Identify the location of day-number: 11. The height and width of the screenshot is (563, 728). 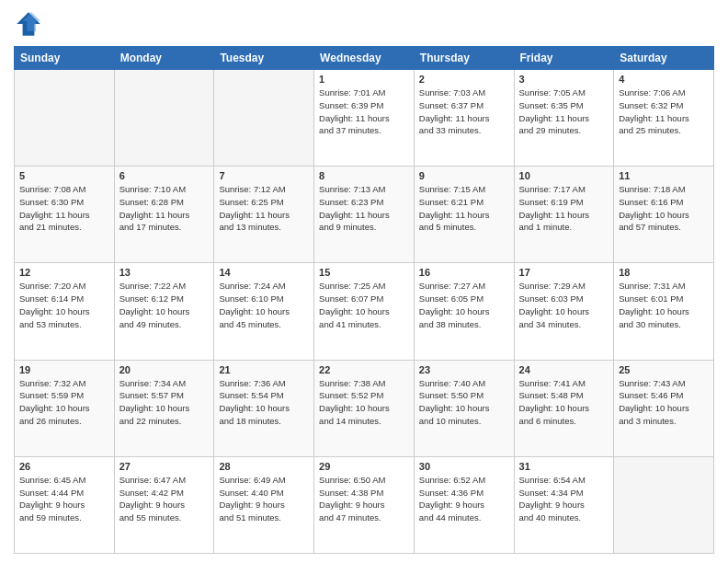
(664, 176).